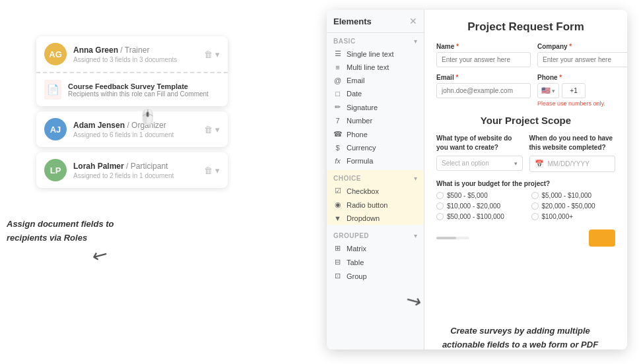 The height and width of the screenshot is (364, 639). I want to click on grouped-arrow: ▾, so click(416, 236).